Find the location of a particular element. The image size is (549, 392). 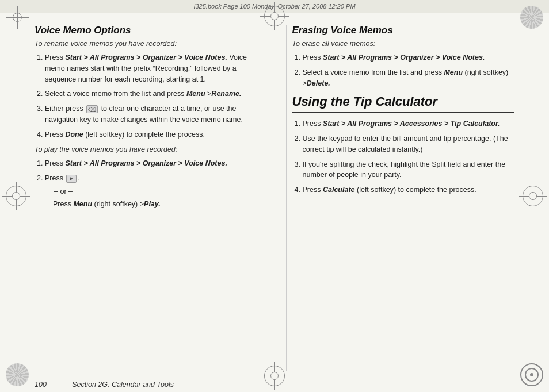

erase-steps-list: Press Start > All Programs > Organizer >… is located at coordinates (404, 70).